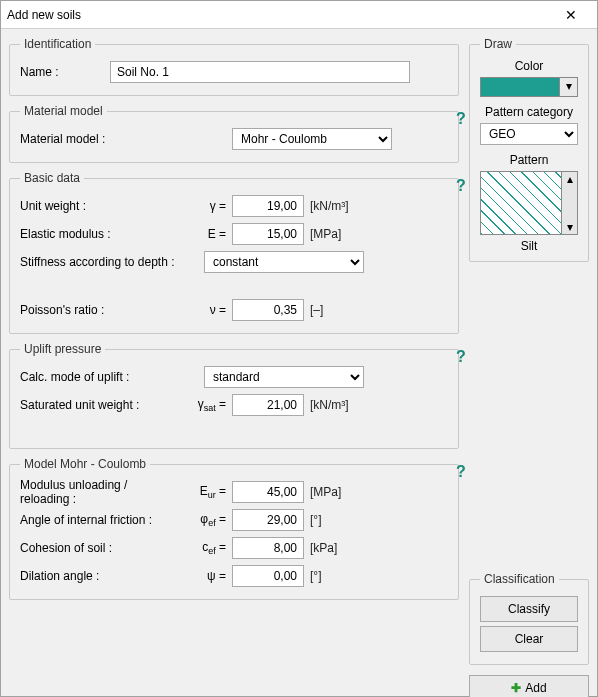 Image resolution: width=598 pixels, height=697 pixels. Describe the element at coordinates (284, 262) in the screenshot. I see `stiffness-select: constant` at that location.